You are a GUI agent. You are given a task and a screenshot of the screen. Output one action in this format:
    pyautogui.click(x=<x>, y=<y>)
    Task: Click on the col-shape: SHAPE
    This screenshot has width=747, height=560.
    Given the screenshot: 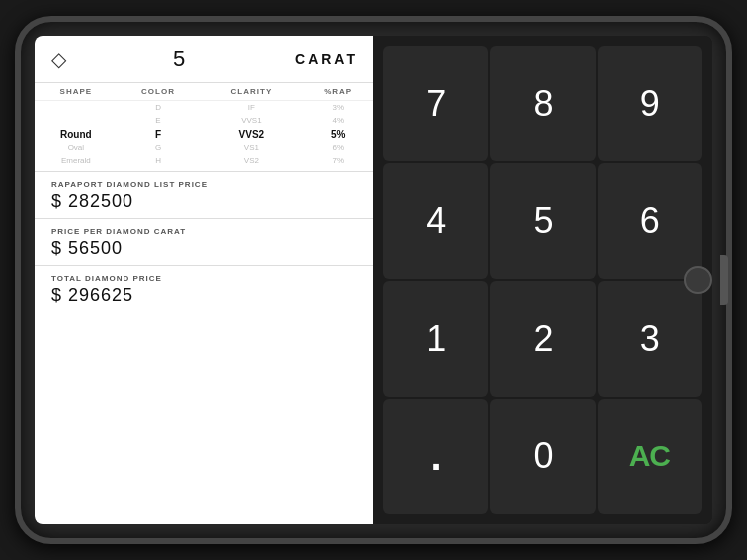 What is the action you would take?
    pyautogui.click(x=76, y=92)
    